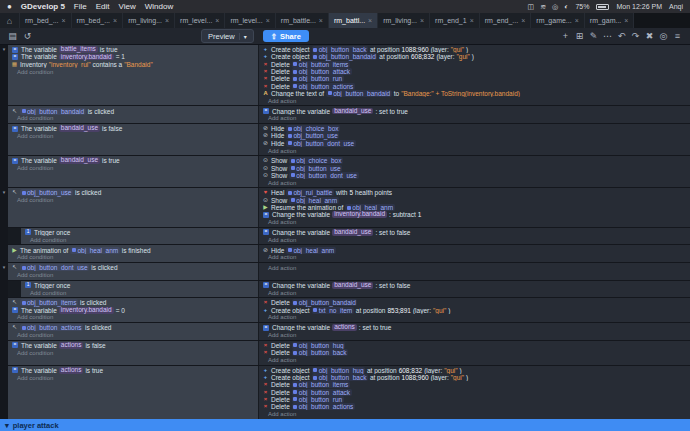 The height and width of the screenshot is (431, 690). I want to click on action-line: ×Delete obj_button_back, so click(474, 352).